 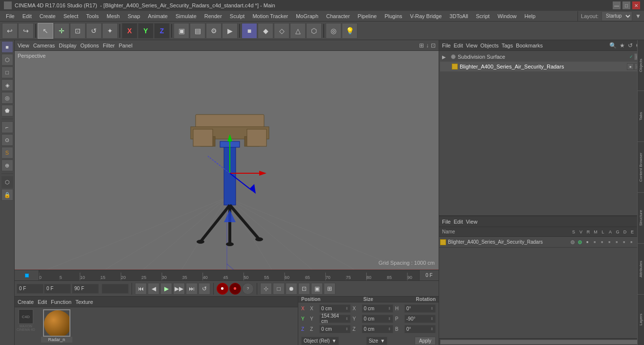 What do you see at coordinates (573, 242) in the screenshot?
I see `flag-s` at bounding box center [573, 242].